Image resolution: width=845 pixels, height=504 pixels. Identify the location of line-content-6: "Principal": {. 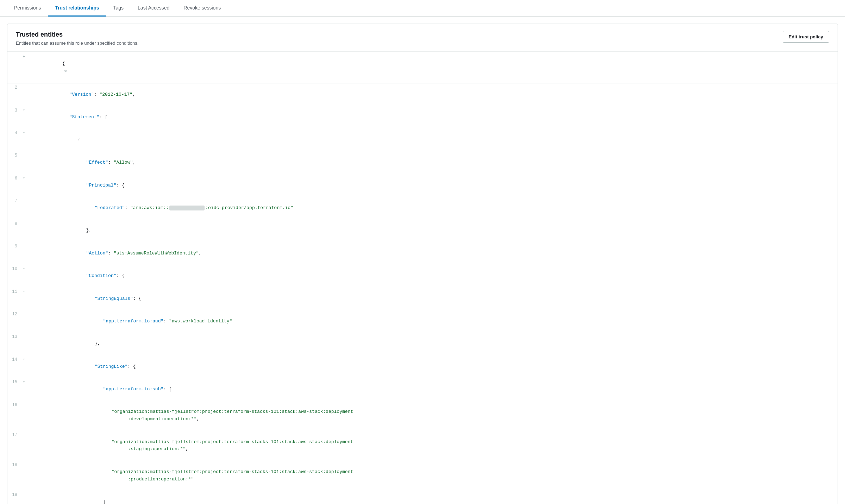
(433, 185).